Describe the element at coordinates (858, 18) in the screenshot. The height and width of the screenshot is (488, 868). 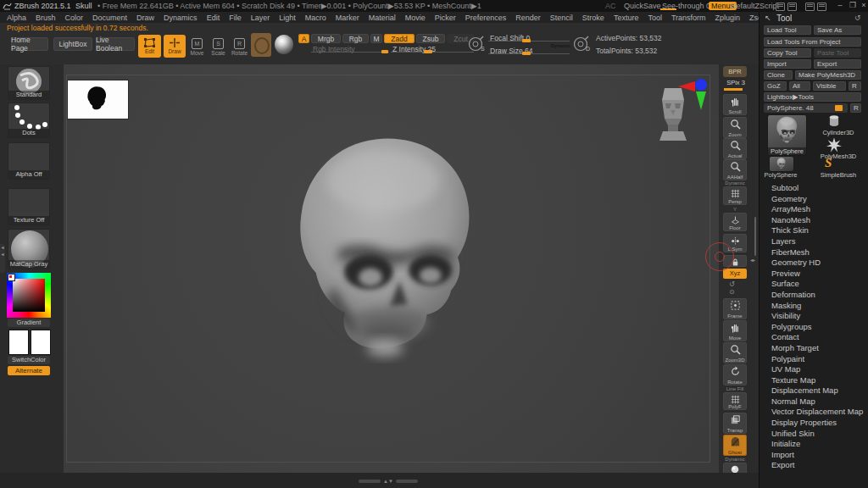
I see `palette-restore-icon: ↺` at that location.